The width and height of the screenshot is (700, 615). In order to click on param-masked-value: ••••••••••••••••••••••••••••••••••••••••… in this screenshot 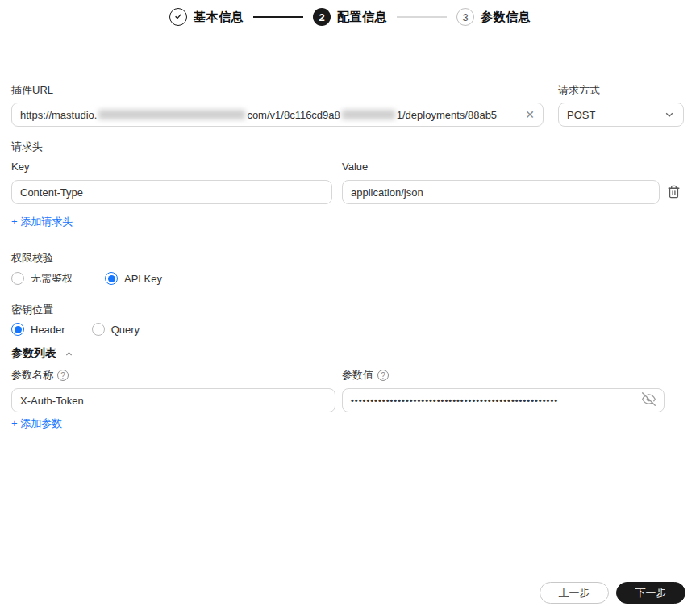, I will do `click(455, 400)`.